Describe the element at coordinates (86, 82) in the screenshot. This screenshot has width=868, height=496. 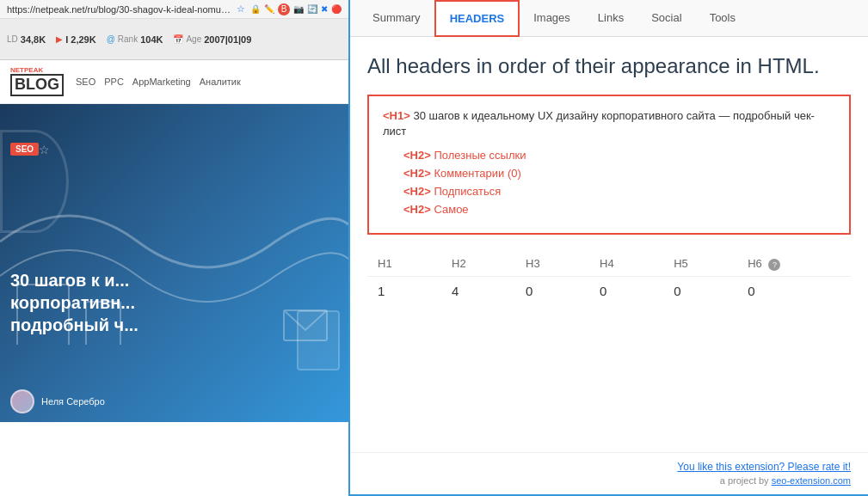
I see `nav-seo: SEO` at that location.